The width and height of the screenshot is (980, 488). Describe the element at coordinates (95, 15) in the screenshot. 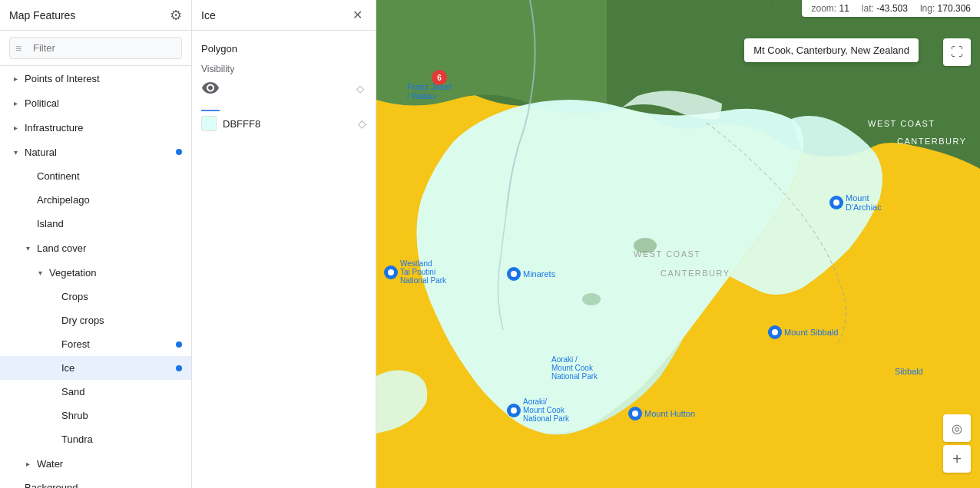

I see `sidebar-header: Map Features ⚙` at that location.